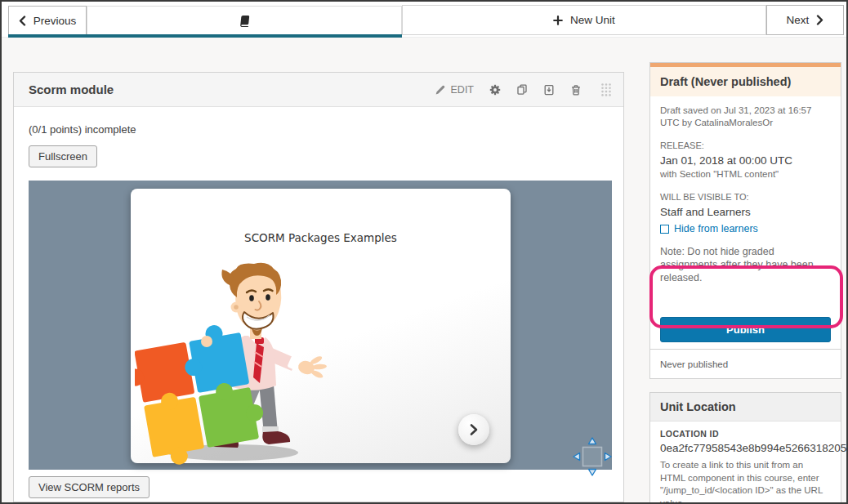 The image size is (848, 504). Describe the element at coordinates (576, 90) in the screenshot. I see `trash-icon` at that location.